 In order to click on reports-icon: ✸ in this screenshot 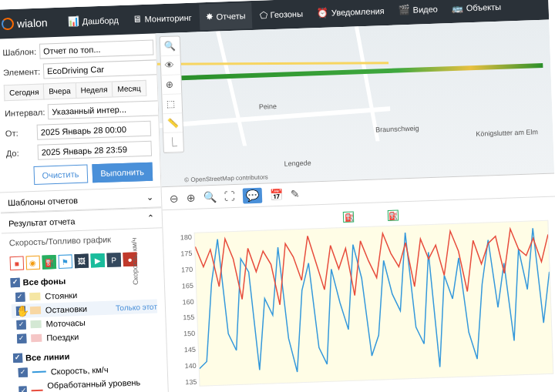, I will do `click(209, 17)`.